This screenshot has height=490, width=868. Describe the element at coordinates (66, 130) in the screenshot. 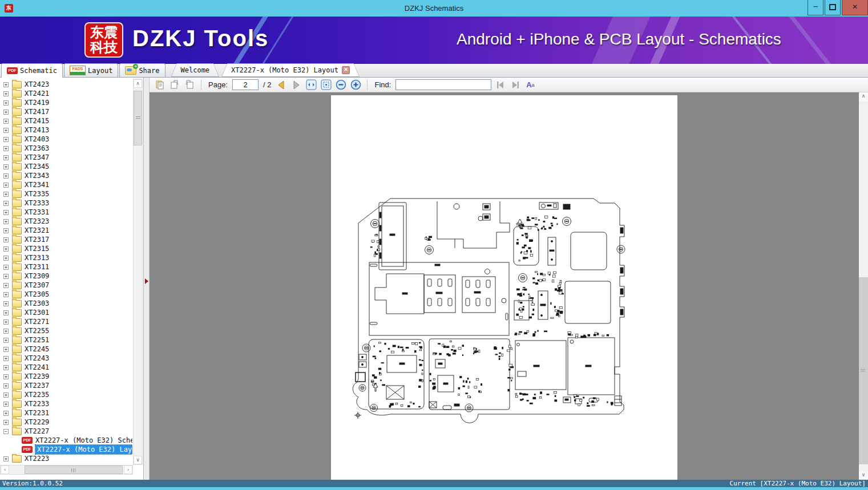

I see `tree-item: +XT2413` at that location.